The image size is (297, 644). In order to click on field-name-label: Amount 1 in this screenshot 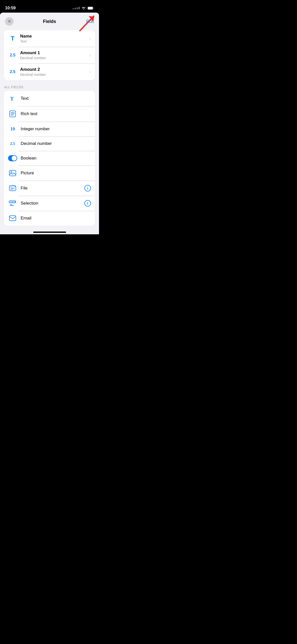, I will do `click(54, 53)`.